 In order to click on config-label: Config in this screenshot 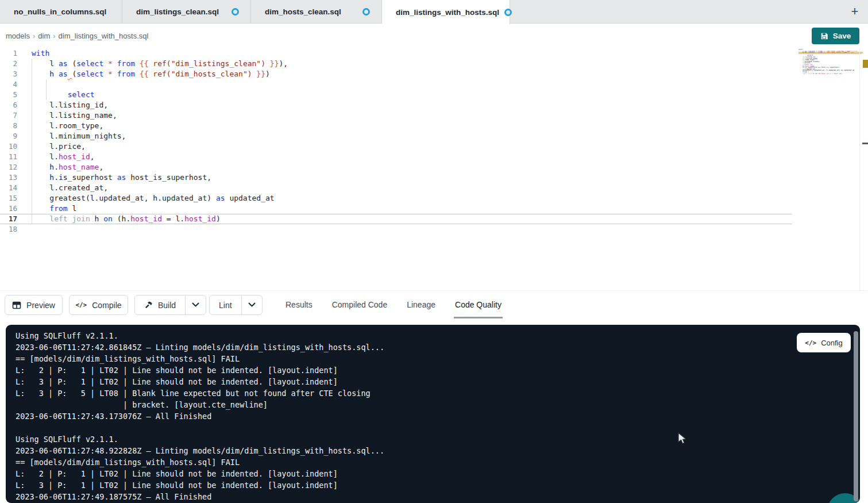, I will do `click(832, 343)`.